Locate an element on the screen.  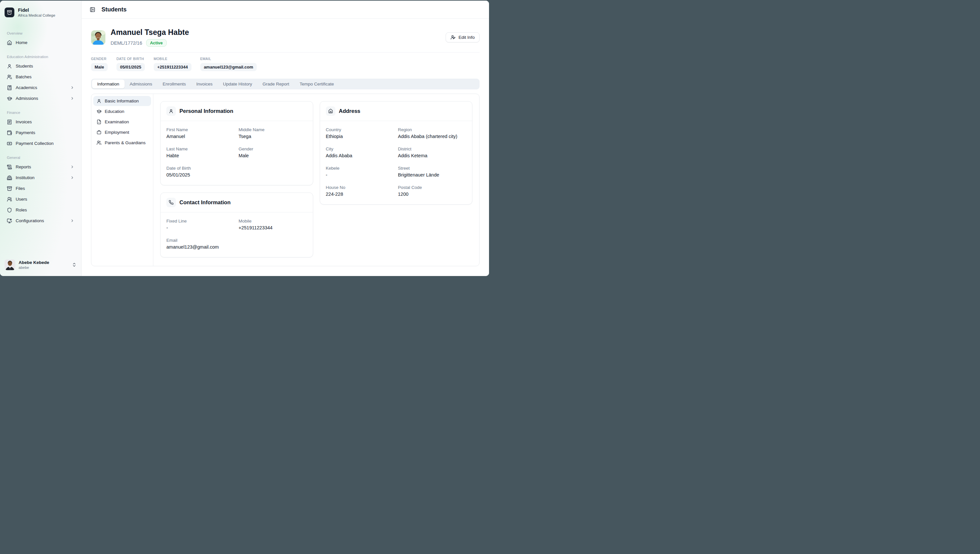
phone-icon is located at coordinates (171, 202).